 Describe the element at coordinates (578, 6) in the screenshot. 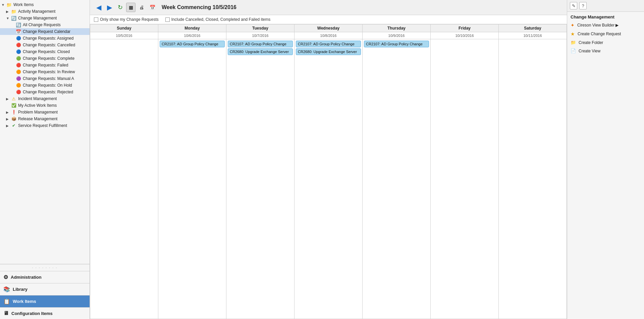

I see `panel-action-icons: ✎ ?` at that location.